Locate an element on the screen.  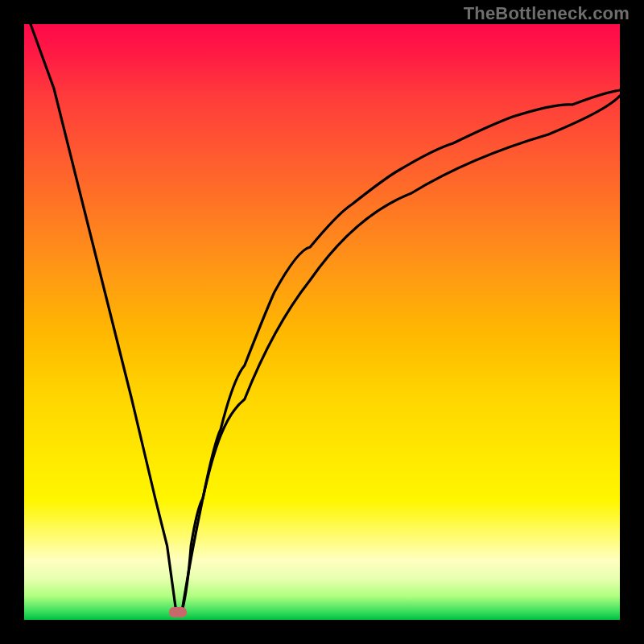
min-marker is located at coordinates (178, 612).